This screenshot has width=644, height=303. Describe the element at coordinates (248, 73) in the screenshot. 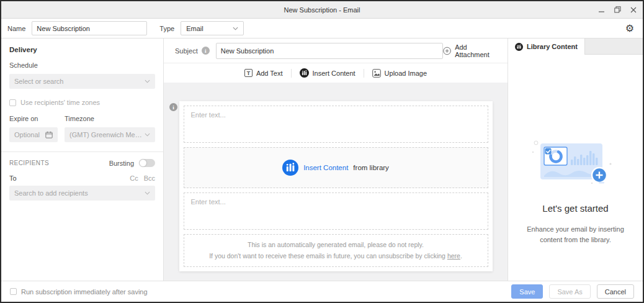

I see `text-icon: T` at that location.